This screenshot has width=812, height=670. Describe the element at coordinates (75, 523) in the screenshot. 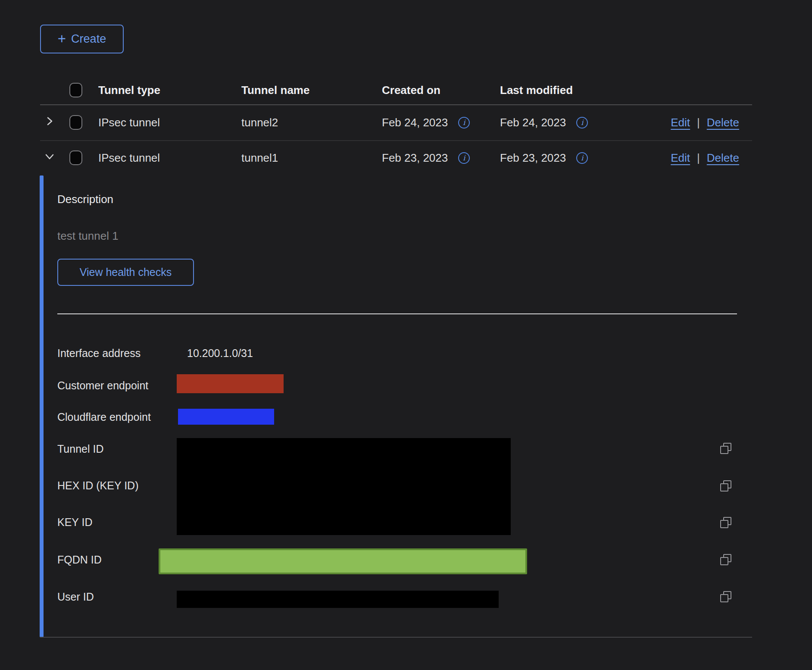

I see `key-id-label: KEY ID` at that location.